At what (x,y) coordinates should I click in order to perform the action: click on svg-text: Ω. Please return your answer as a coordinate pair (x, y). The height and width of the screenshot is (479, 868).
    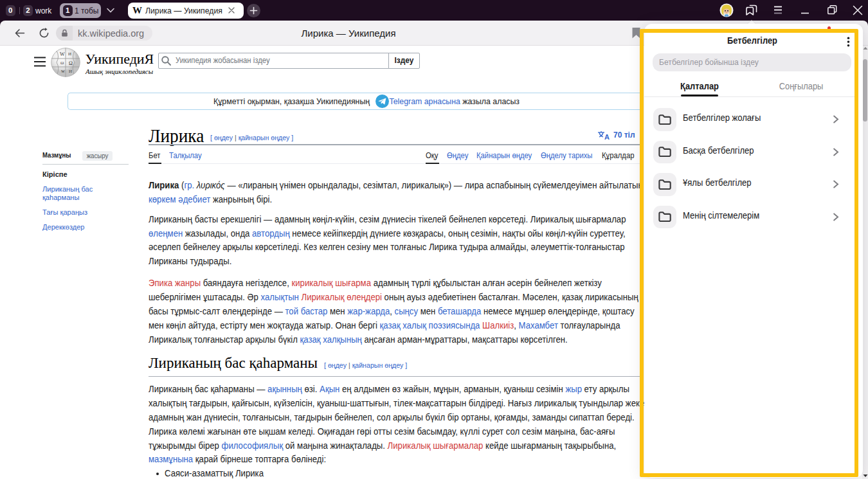
    Looking at the image, I should click on (71, 63).